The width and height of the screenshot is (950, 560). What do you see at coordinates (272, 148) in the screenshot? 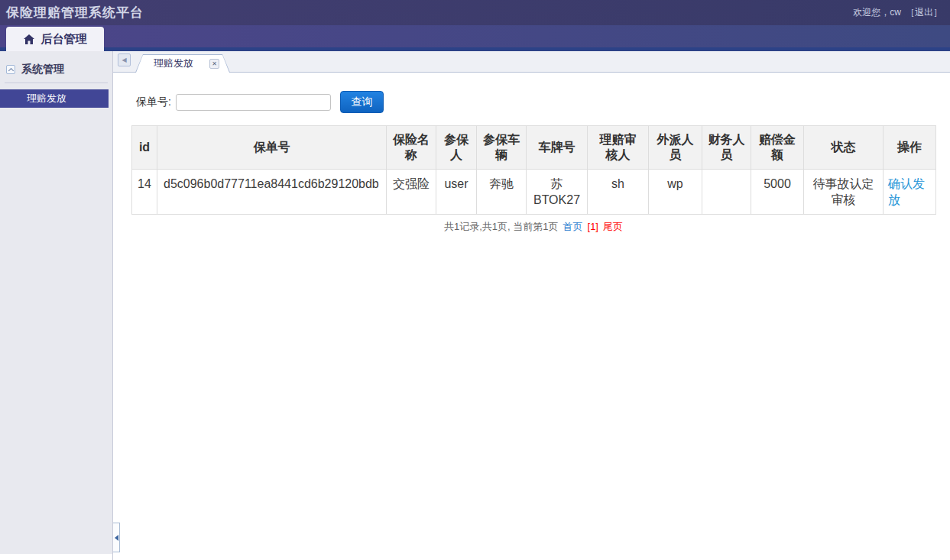
I see `col-header-policy-no: 保单号` at bounding box center [272, 148].